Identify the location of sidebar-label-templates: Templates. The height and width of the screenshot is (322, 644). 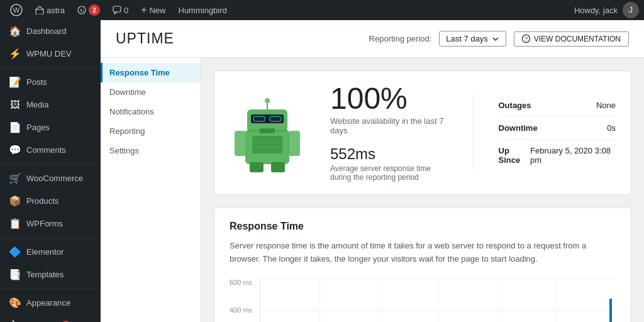
(45, 275).